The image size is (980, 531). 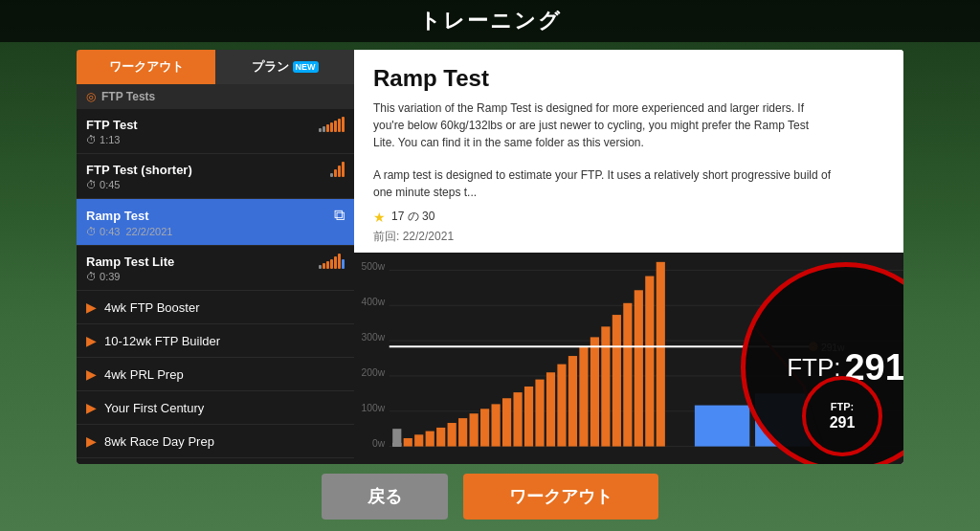 What do you see at coordinates (490, 21) in the screenshot?
I see `title-bar: トレーニング` at bounding box center [490, 21].